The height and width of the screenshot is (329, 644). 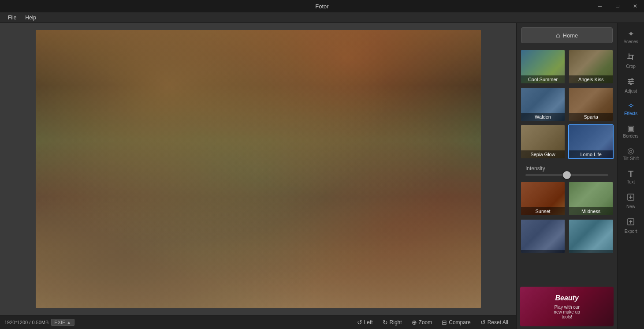 I want to click on filter-lomo-life-label: Lomo Life, so click(x=591, y=154).